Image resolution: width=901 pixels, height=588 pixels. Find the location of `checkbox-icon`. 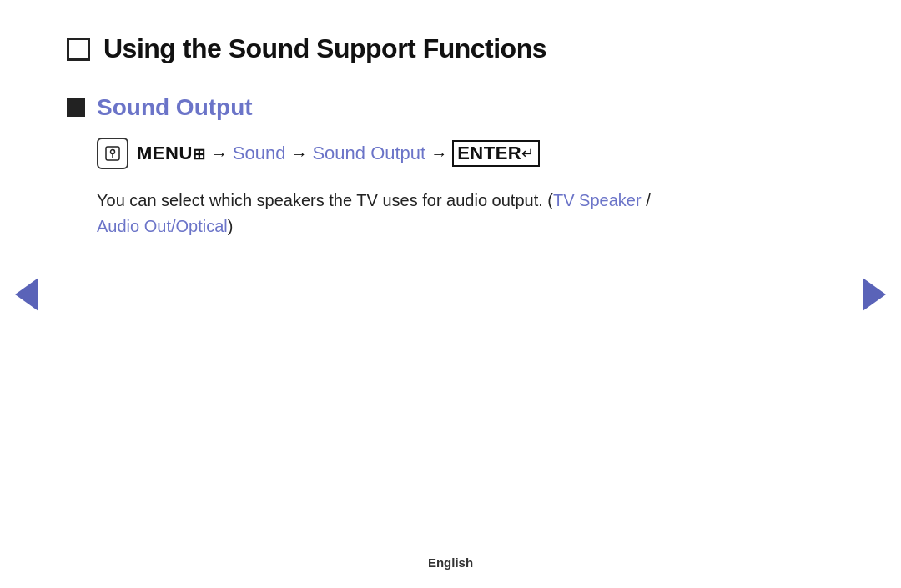

checkbox-icon is located at coordinates (78, 49).